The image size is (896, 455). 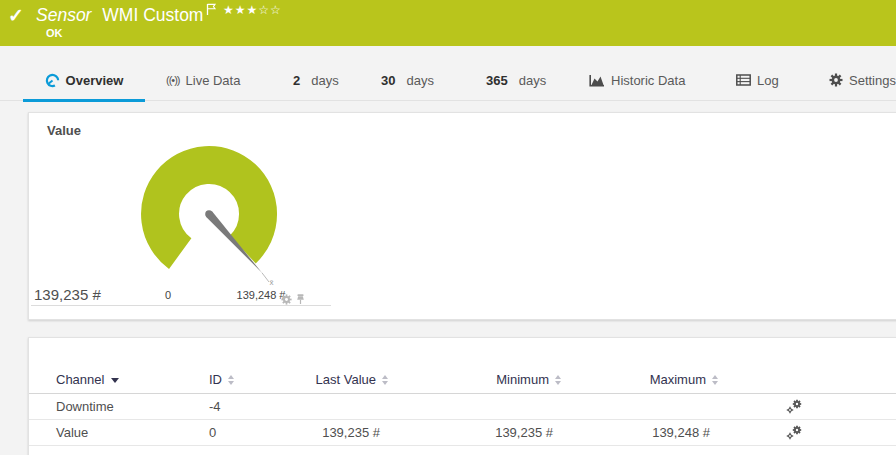 What do you see at coordinates (254, 406) in the screenshot?
I see `channel-id: -4` at bounding box center [254, 406].